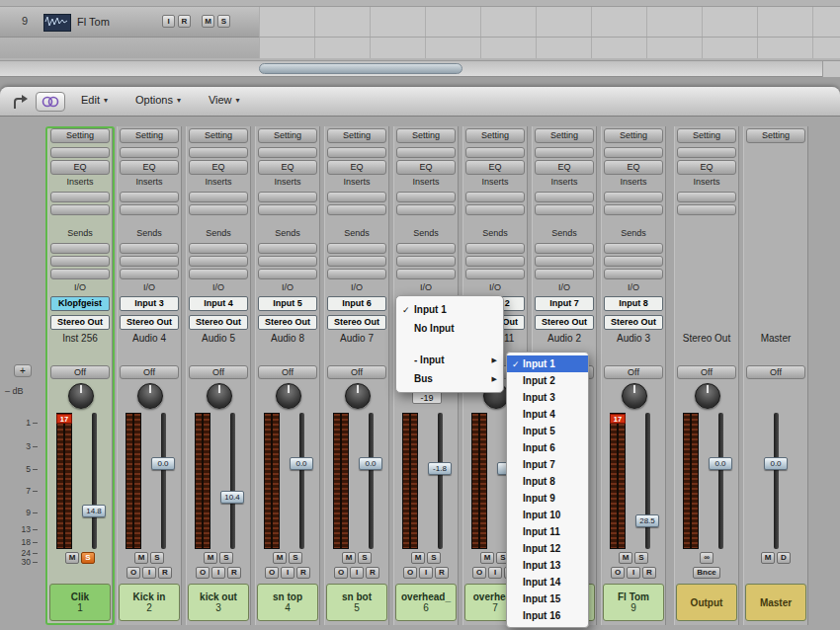 The height and width of the screenshot is (630, 840). I want to click on submenu-item: Input 5, so click(547, 431).